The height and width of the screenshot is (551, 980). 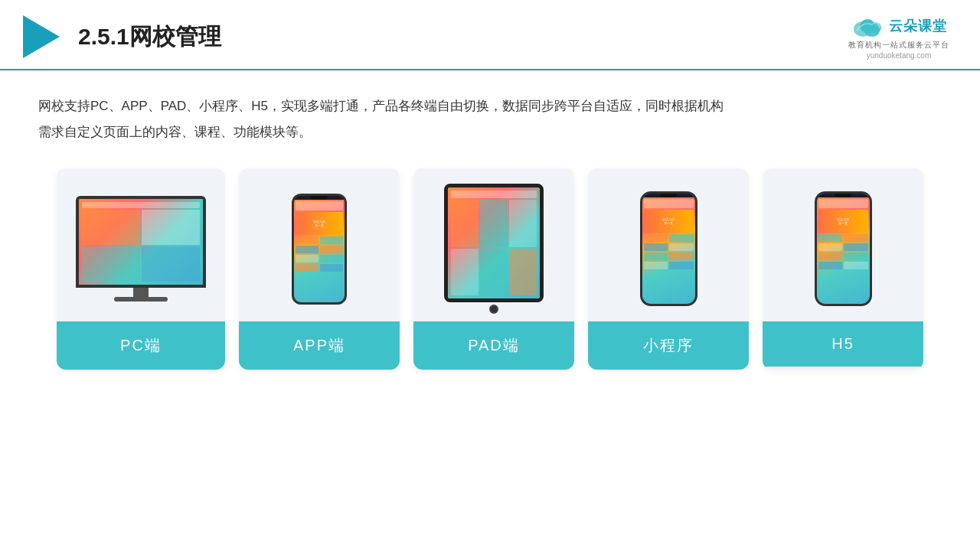 What do you see at coordinates (669, 249) in the screenshot?
I see `phone-body-miniapp: 职达人的第一堂` at bounding box center [669, 249].